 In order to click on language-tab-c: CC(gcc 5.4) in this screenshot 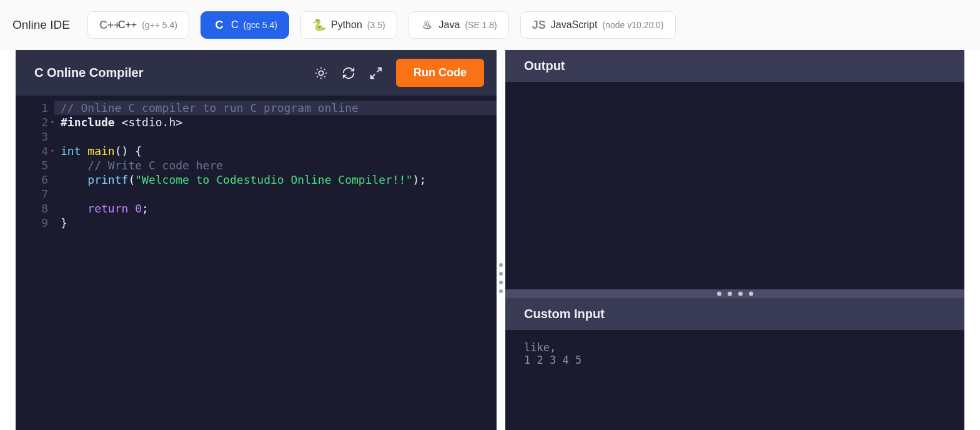, I will do `click(245, 25)`.